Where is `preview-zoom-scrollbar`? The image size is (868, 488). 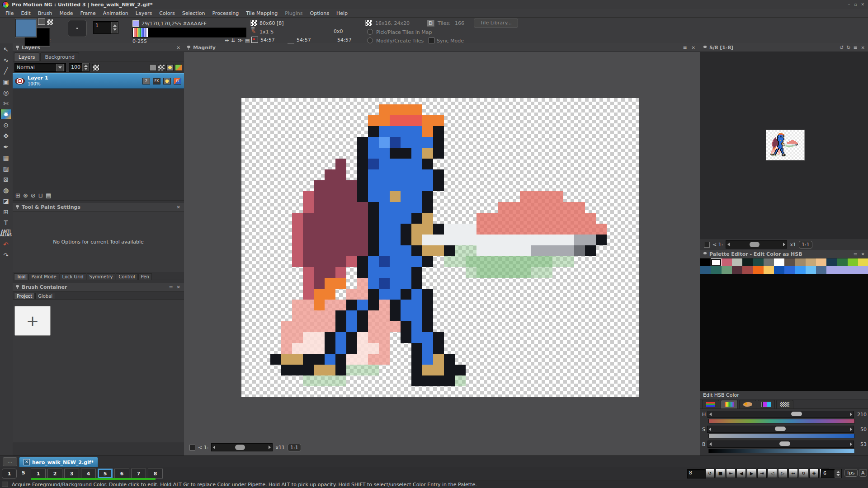
preview-zoom-scrollbar is located at coordinates (756, 244).